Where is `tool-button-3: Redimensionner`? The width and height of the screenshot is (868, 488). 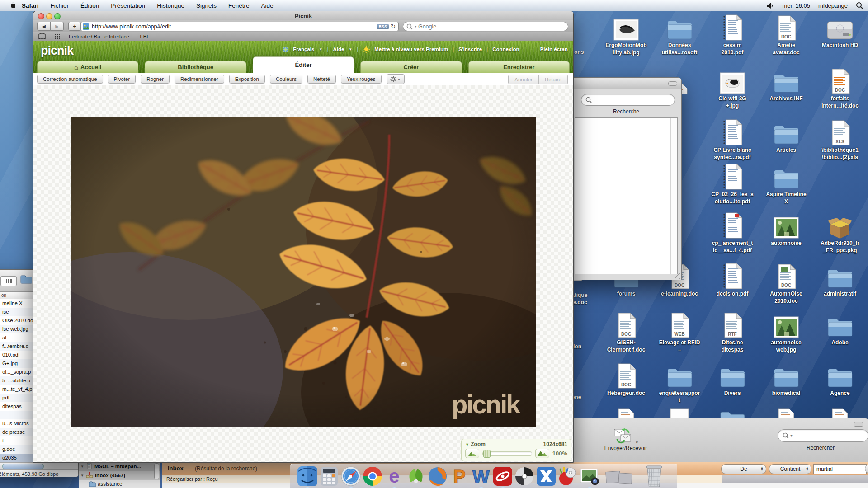 tool-button-3: Redimensionner is located at coordinates (199, 79).